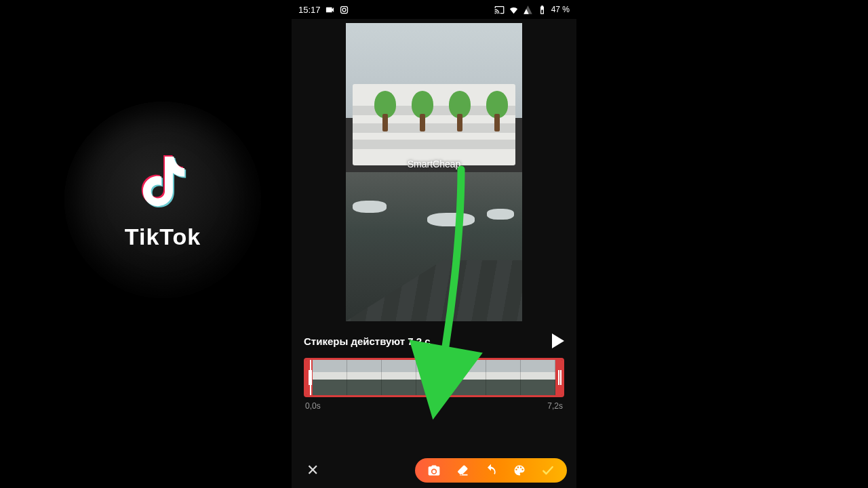 The height and width of the screenshot is (488, 868). What do you see at coordinates (309, 9) in the screenshot?
I see `status-time: 15:17` at bounding box center [309, 9].